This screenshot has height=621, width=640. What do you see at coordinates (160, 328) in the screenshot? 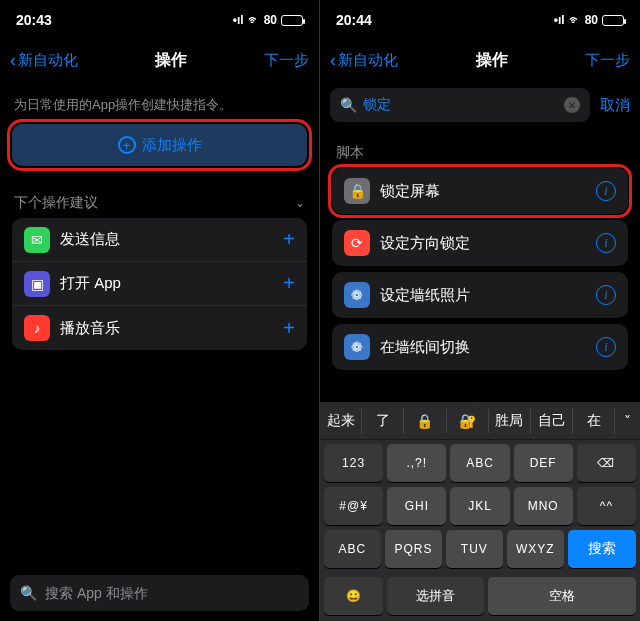
I see `list-item: ♪ 播放音乐 +` at bounding box center [160, 328].